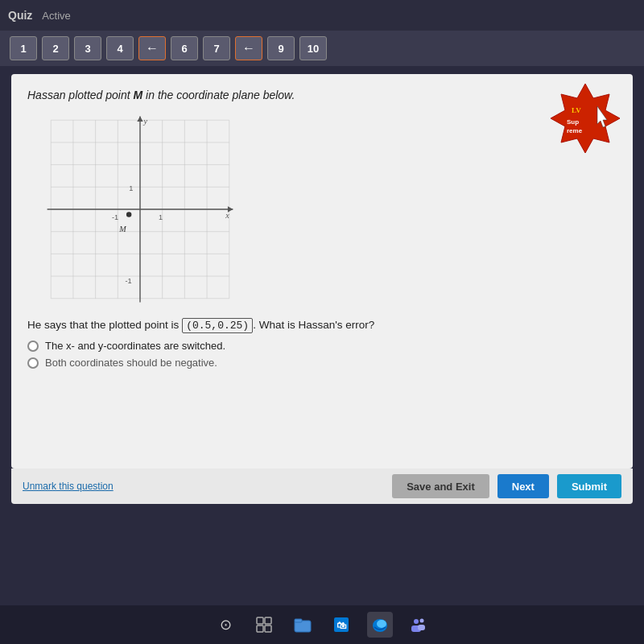 The image size is (644, 644). What do you see at coordinates (523, 486) in the screenshot?
I see `next-button: Next` at bounding box center [523, 486].